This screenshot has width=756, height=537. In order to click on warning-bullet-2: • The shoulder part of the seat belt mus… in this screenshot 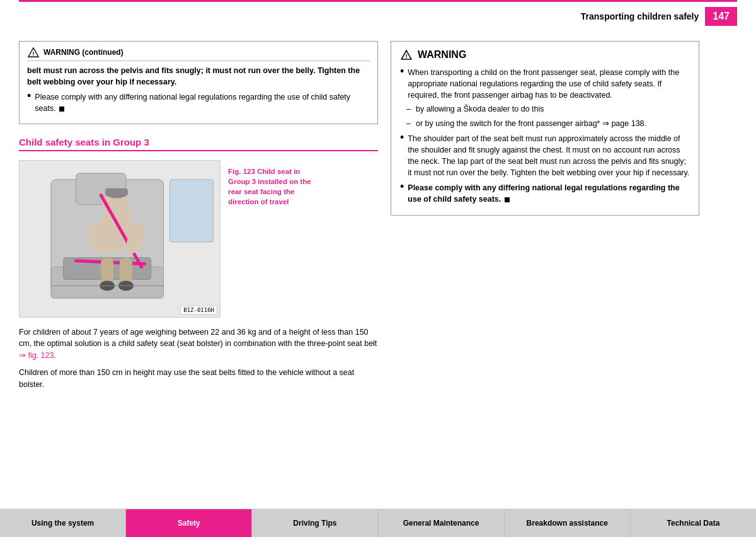, I will do `click(545, 156)`.